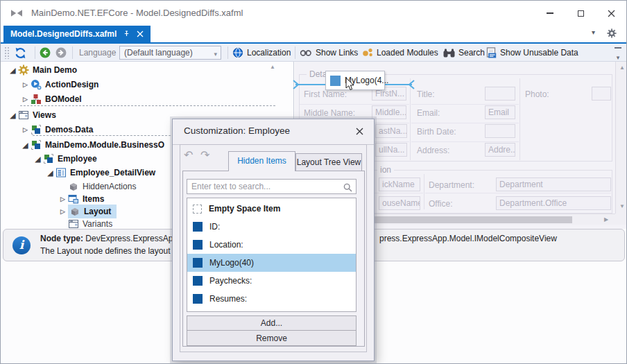 Image resolution: width=627 pixels, height=364 pixels. Describe the element at coordinates (464, 53) in the screenshot. I see `search-button: Search` at that location.